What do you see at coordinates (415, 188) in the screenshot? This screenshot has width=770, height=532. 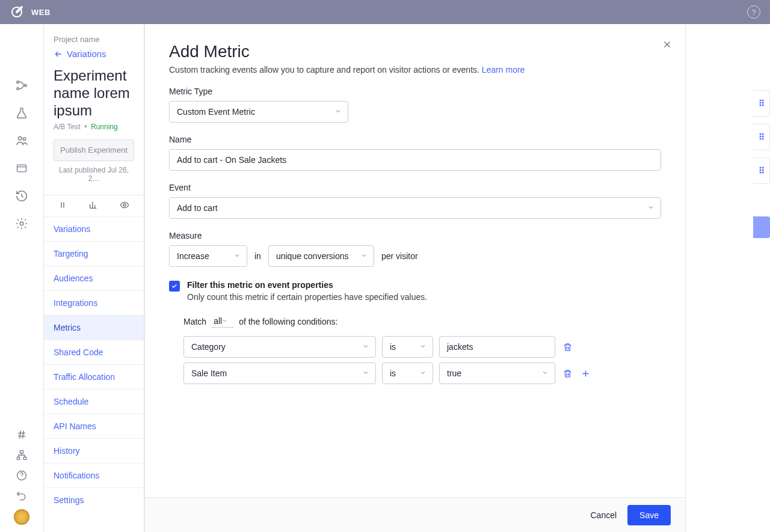 I see `event-label: Event` at bounding box center [415, 188].